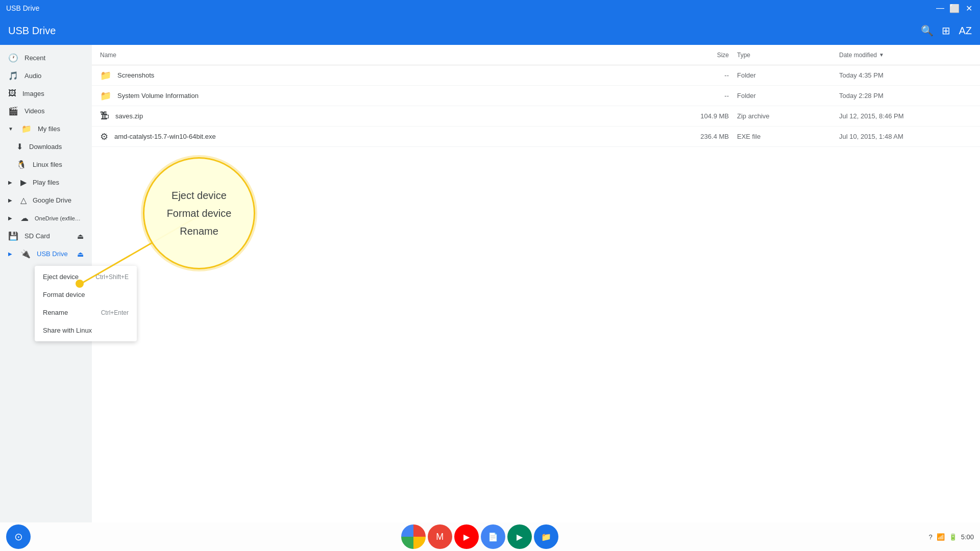  Describe the element at coordinates (546, 537) in the screenshot. I see `taskbar-files: 📁` at that location.